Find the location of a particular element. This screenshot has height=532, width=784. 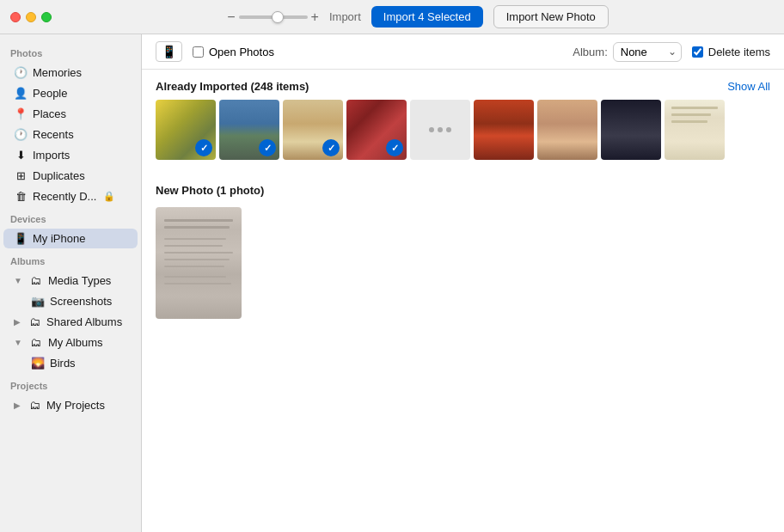

sidebar-item-screenshots: 📷 Screenshots is located at coordinates (70, 301).